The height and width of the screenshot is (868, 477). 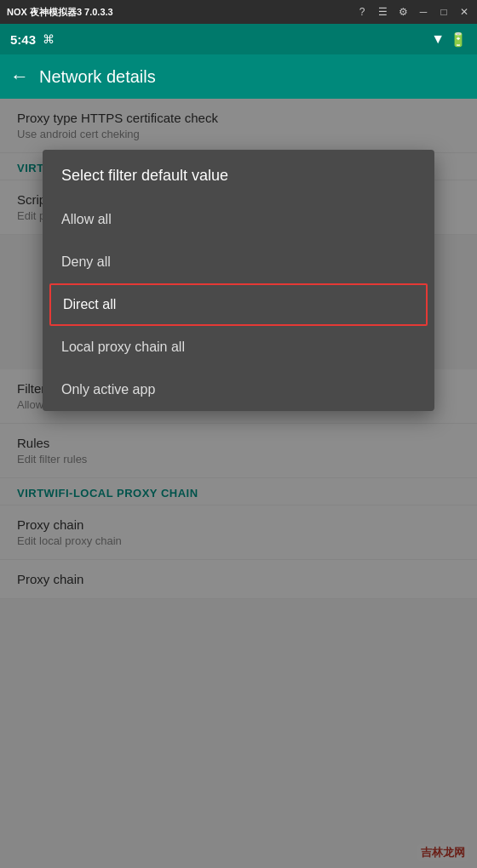 What do you see at coordinates (413, 12) in the screenshot?
I see `title-bar-controls: ? ☰ ⚙ ─ □ ✕` at bounding box center [413, 12].